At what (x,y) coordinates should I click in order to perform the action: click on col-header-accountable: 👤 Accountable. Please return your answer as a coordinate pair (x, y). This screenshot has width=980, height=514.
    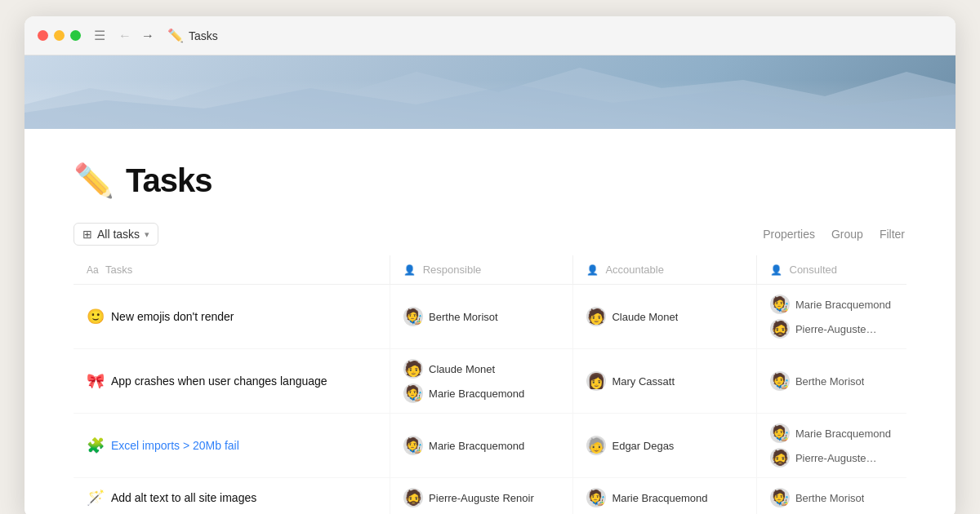
    Looking at the image, I should click on (665, 270).